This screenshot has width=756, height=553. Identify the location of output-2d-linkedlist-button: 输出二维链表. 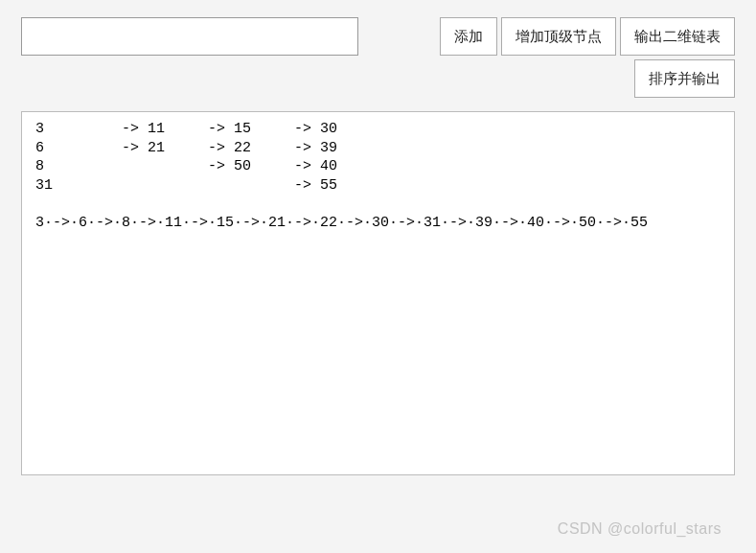
(677, 36).